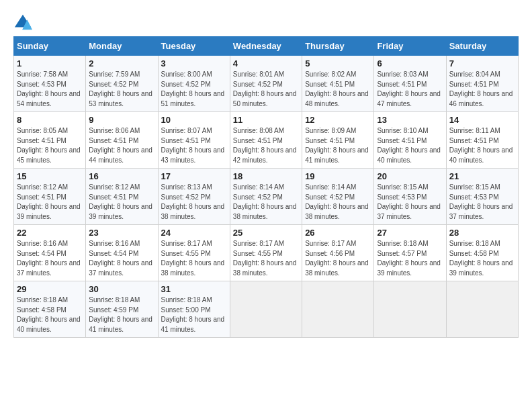  I want to click on table-row: 18Sunrise: 8:14 AMSunset: 4:52 PMDayligh…, so click(266, 197).